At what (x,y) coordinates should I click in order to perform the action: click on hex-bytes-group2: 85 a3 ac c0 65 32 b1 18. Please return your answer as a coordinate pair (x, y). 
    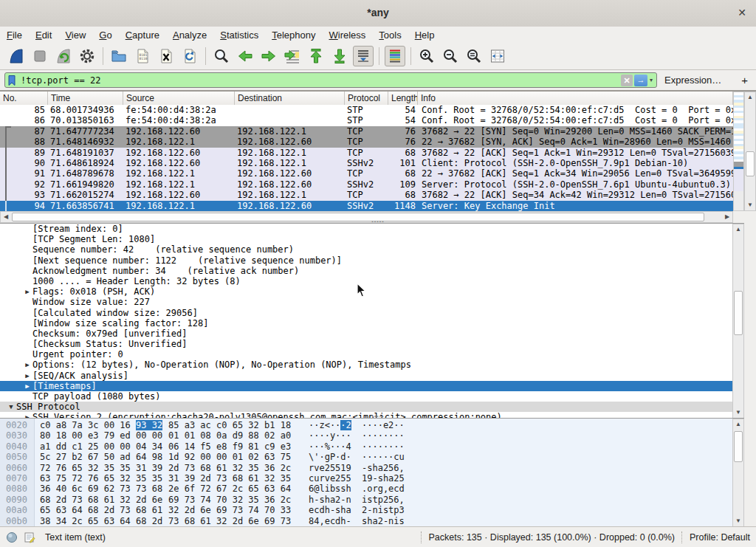
    Looking at the image, I should click on (230, 425).